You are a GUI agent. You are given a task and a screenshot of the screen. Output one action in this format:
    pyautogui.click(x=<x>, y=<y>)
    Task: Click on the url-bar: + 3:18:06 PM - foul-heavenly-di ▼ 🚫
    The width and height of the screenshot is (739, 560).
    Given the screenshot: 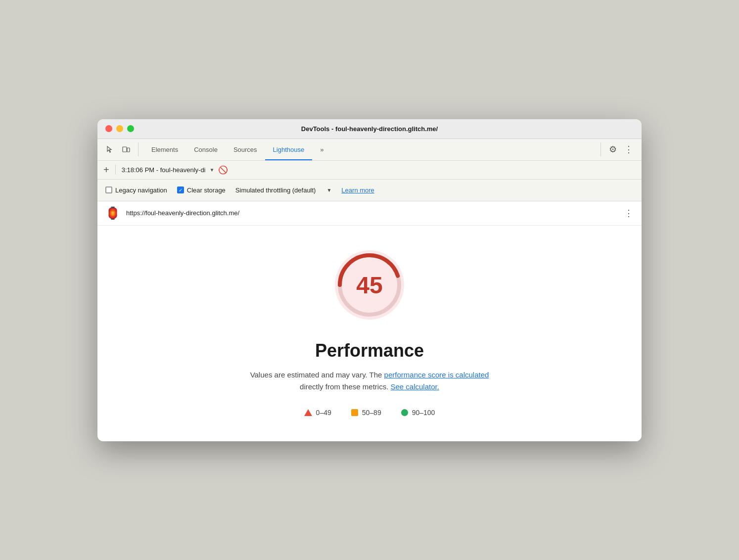 What is the action you would take?
    pyautogui.click(x=370, y=170)
    